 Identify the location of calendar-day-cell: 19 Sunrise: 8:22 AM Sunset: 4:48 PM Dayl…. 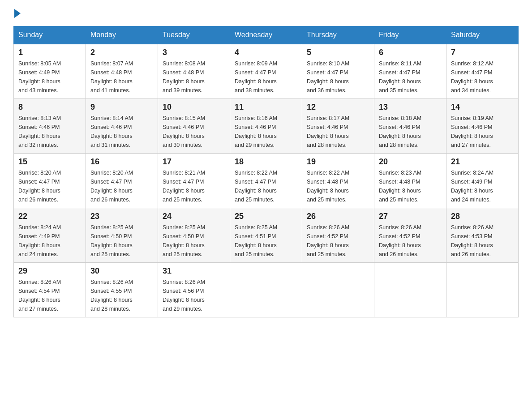
(339, 181).